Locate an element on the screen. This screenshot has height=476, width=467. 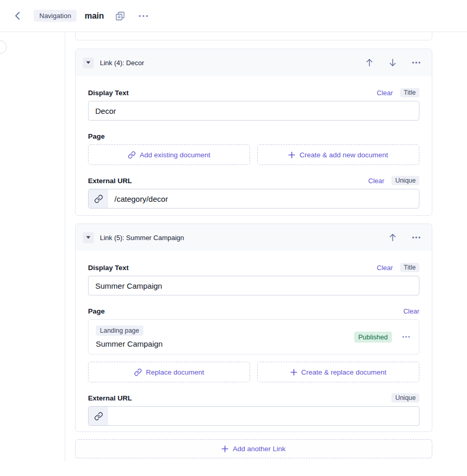
arrow-down-icon is located at coordinates (392, 63).